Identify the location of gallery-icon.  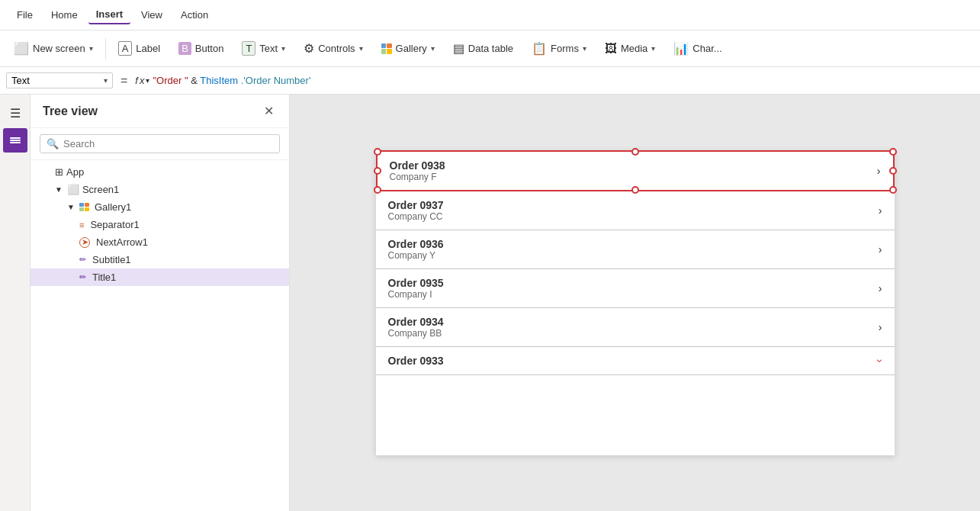
(387, 49).